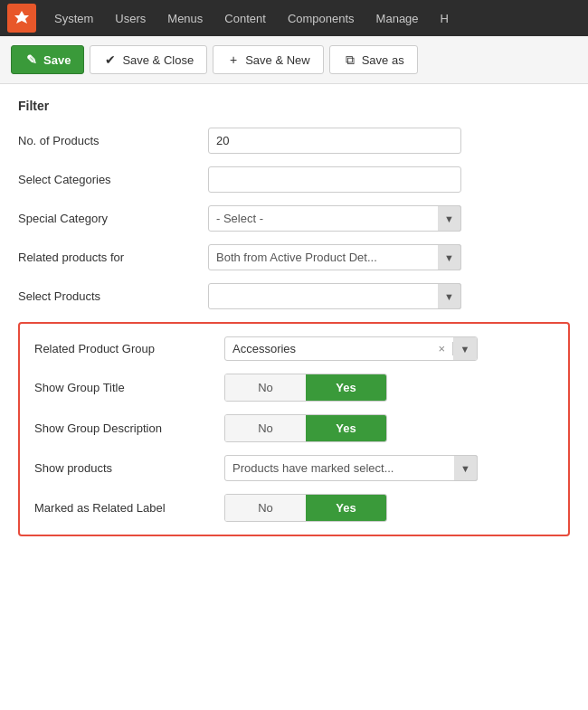 Image resolution: width=588 pixels, height=710 pixels. Describe the element at coordinates (335, 257) in the screenshot. I see `related-products-select: Both from Active Product Det...` at that location.